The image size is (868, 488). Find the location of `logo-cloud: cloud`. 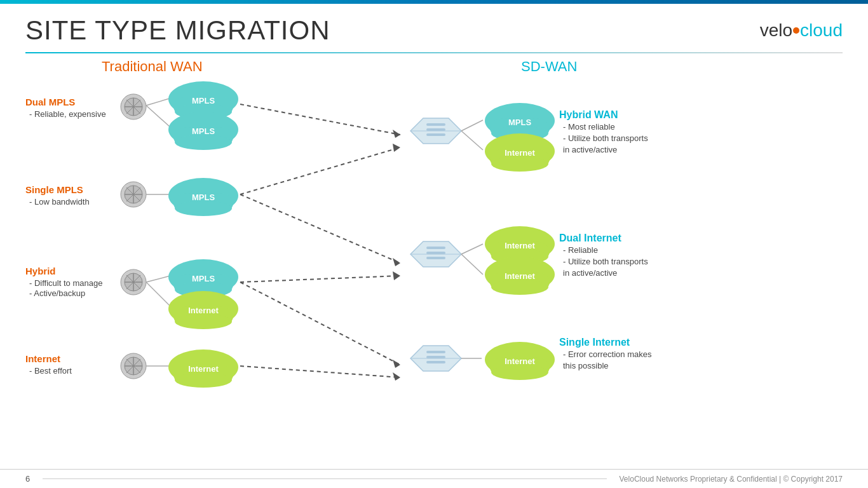

logo-cloud: cloud is located at coordinates (821, 30).